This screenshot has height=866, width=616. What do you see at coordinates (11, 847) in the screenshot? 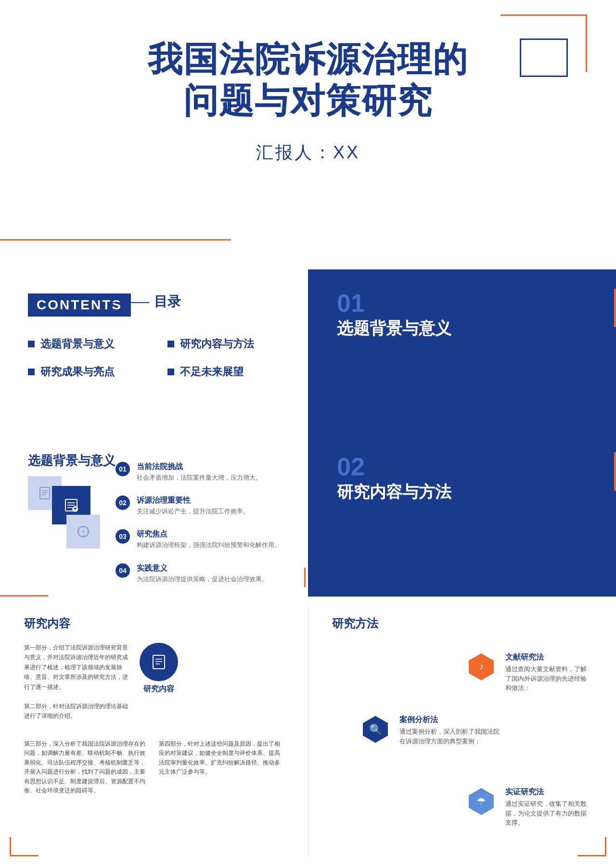
I see `deco-orange-bottom-left-v` at bounding box center [11, 847].